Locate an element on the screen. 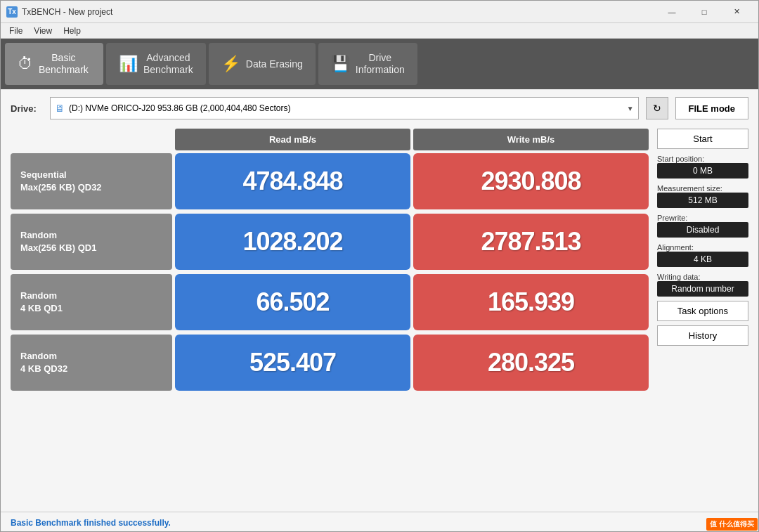  row-read-1: 1028.202 is located at coordinates (292, 242).